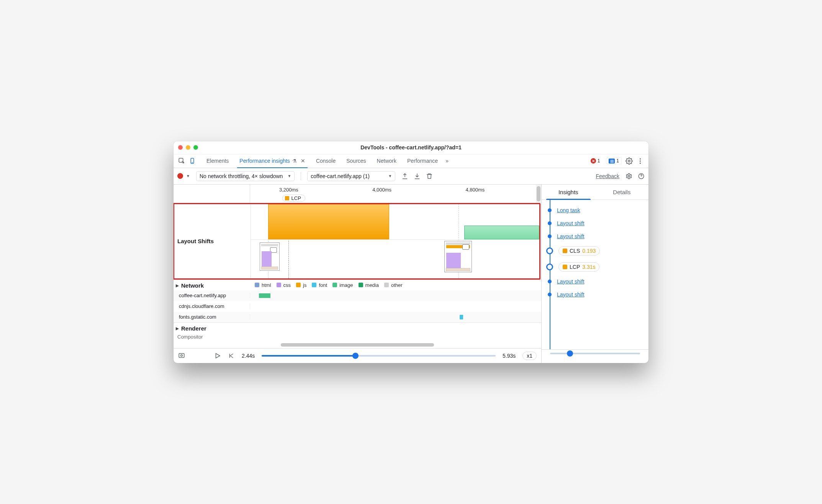 The height and width of the screenshot is (504, 822). Describe the element at coordinates (595, 275) in the screenshot. I see `insights-list: Long taskLayout shiftLayout shiftCLS0.19…` at that location.